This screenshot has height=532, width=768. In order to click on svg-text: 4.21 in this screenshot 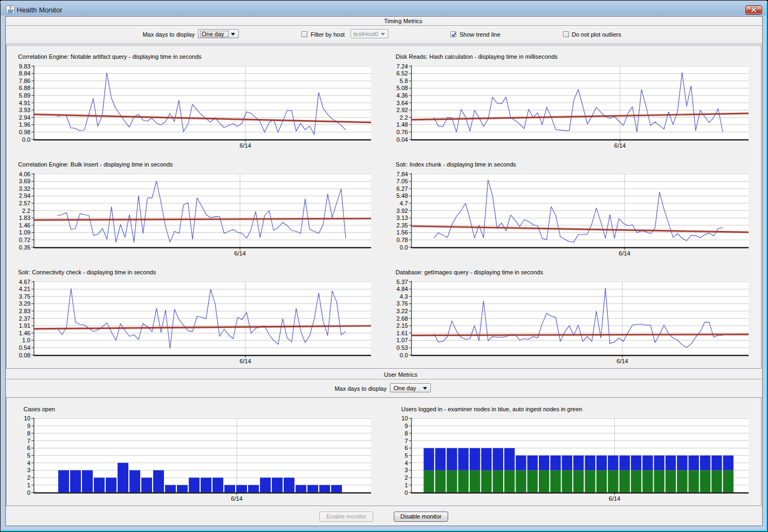, I will do `click(25, 289)`.